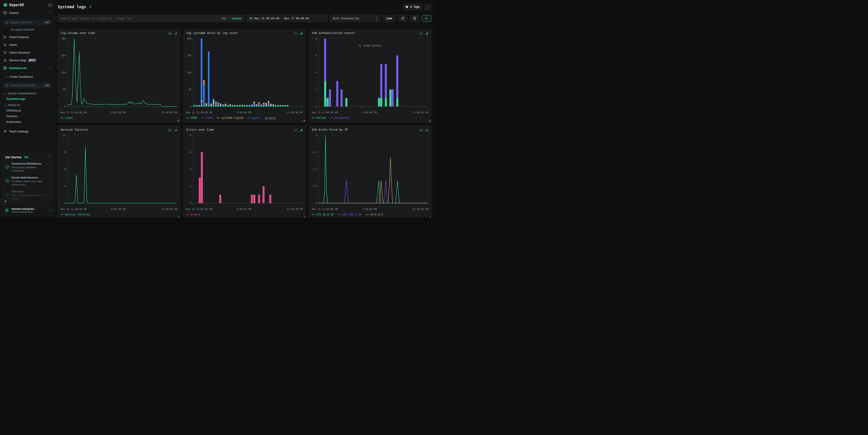  What do you see at coordinates (27, 77) in the screenshot?
I see `create-dashboard-button: + Create Dashboard` at bounding box center [27, 77].